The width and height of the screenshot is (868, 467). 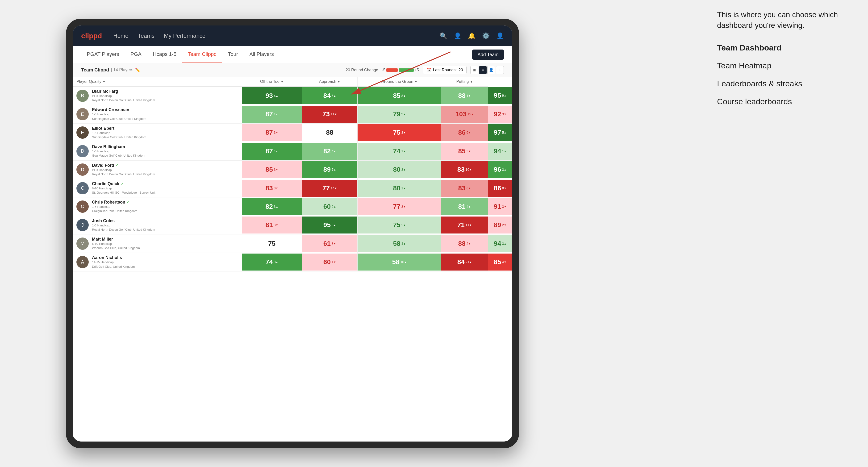 I want to click on metric-box-quality: 87 1, so click(x=272, y=114).